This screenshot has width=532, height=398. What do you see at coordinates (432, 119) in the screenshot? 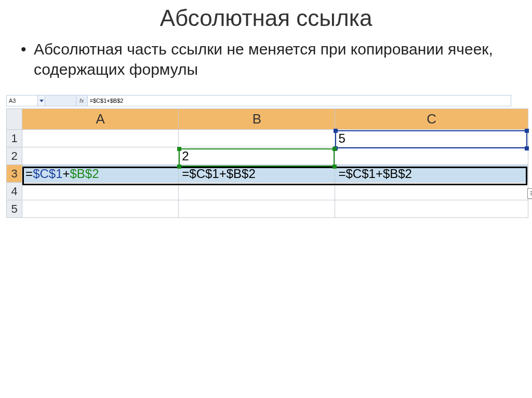
I see `col-header-C: C` at bounding box center [432, 119].